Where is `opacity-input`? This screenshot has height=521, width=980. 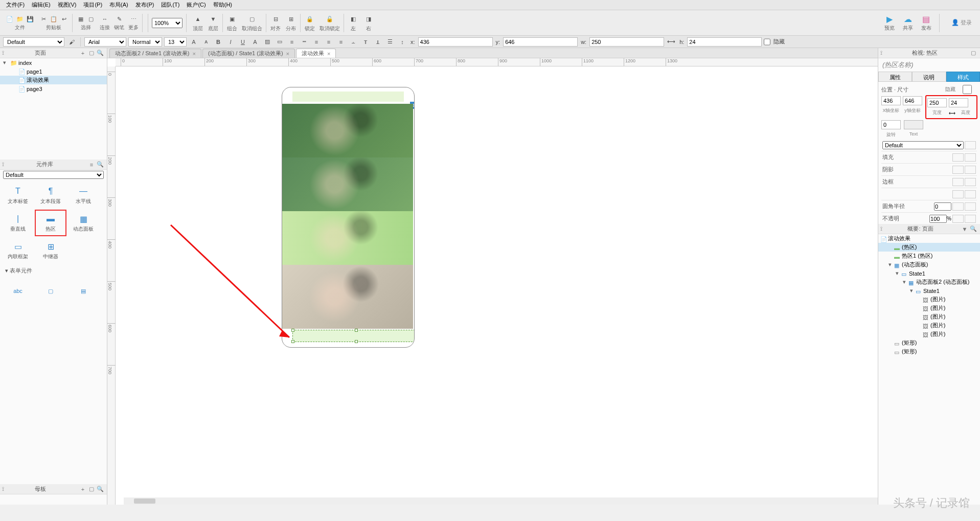 opacity-input is located at coordinates (938, 219).